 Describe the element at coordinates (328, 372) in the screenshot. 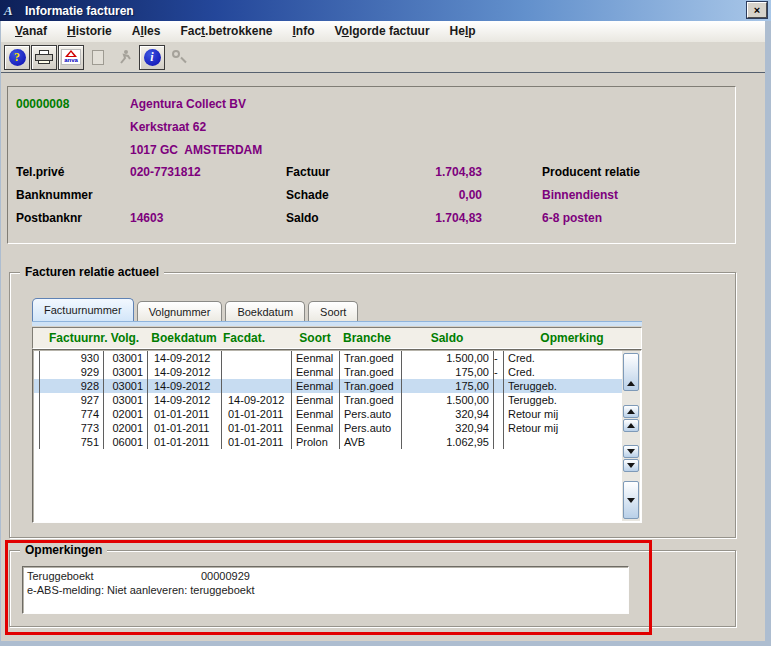

I see `table-row: 9290300114-09-2012EenmalTran.goed175,00-…` at that location.